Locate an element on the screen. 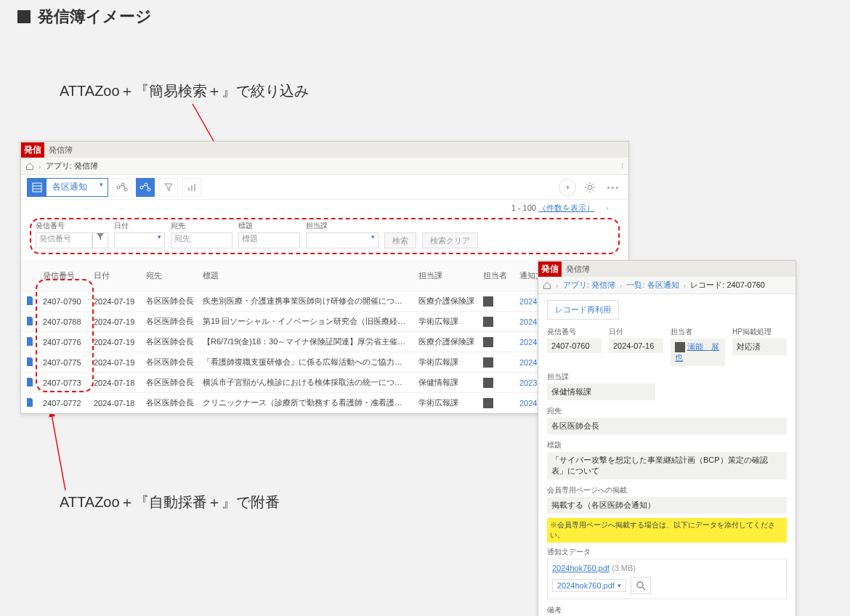 The image size is (850, 616). table-view-icon is located at coordinates (37, 187).